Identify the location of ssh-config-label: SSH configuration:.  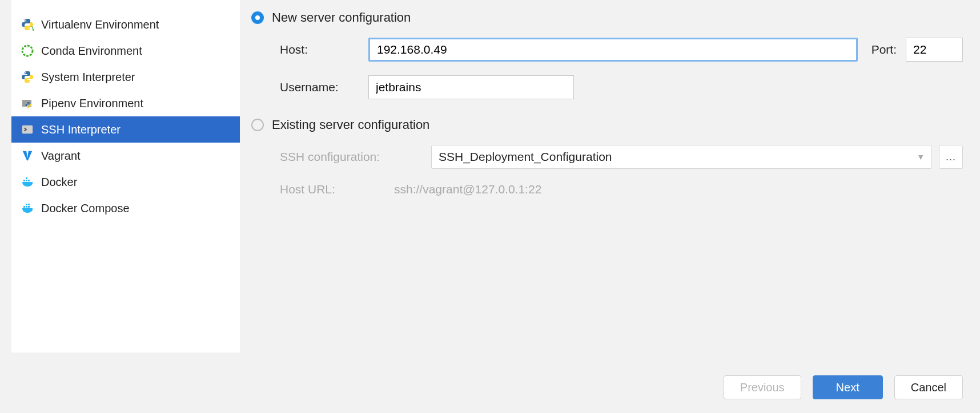
(337, 157).